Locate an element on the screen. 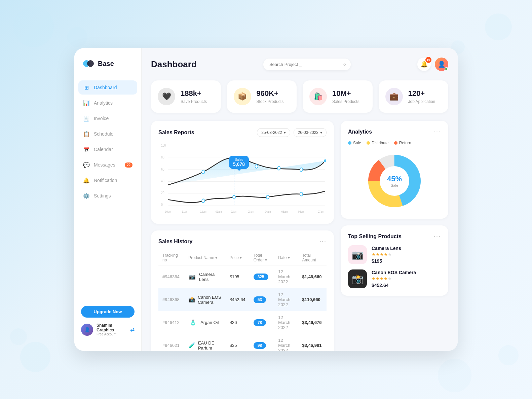  search-bar: ○ is located at coordinates (307, 65).